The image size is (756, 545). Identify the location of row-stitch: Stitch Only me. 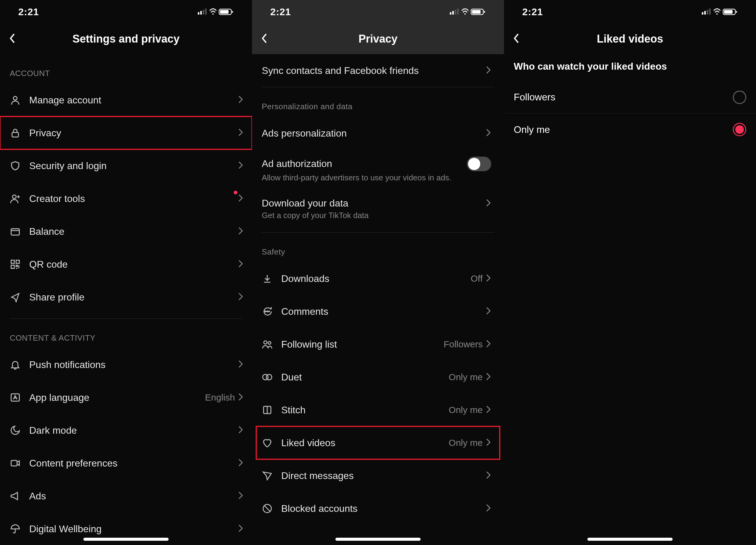
(378, 410).